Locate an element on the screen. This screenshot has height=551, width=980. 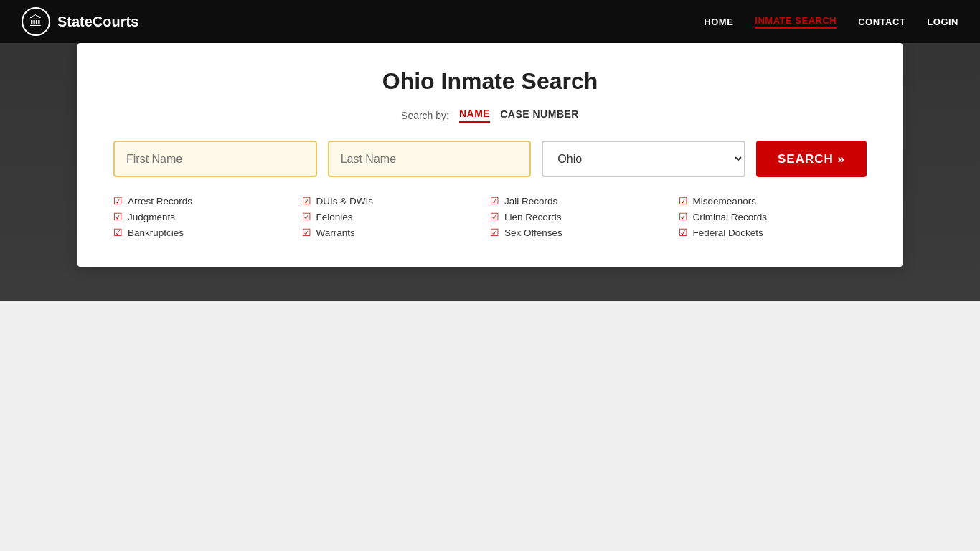
nav-inmate-search: INMATE SEARCH is located at coordinates (796, 22).